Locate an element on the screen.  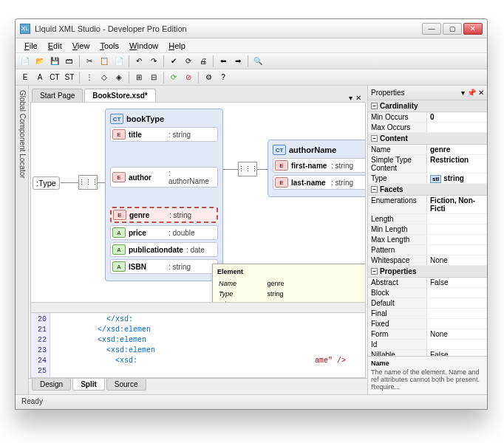
tab-dropdown-icon: ▾ is located at coordinates (350, 97).